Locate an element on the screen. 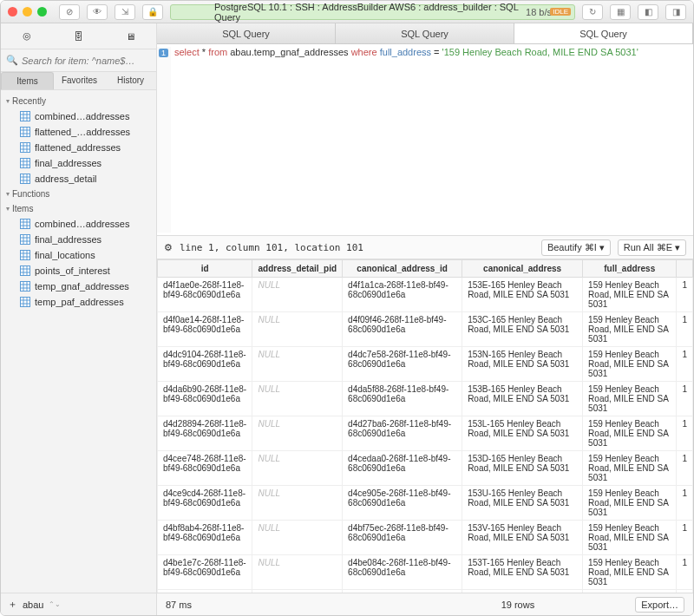 This screenshot has width=694, height=616. lock-icon: 🔒 is located at coordinates (153, 12).